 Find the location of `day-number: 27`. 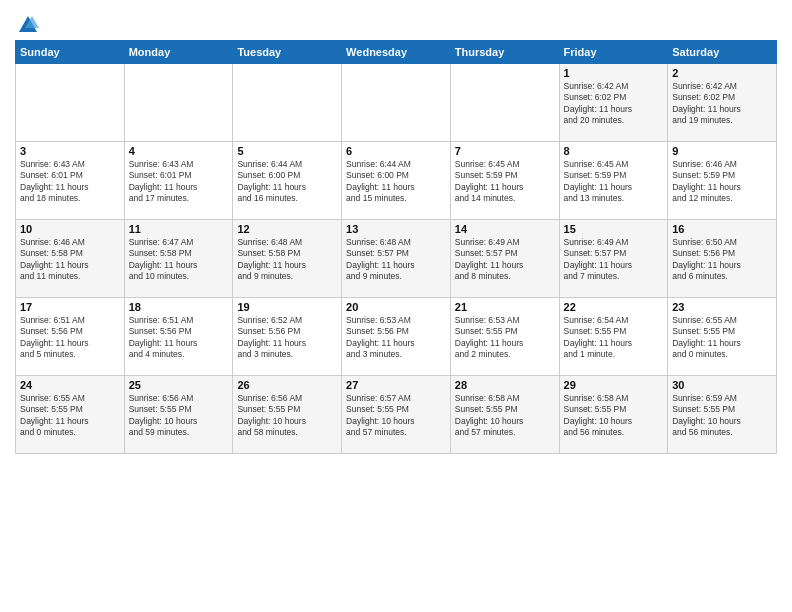

day-number: 27 is located at coordinates (396, 385).